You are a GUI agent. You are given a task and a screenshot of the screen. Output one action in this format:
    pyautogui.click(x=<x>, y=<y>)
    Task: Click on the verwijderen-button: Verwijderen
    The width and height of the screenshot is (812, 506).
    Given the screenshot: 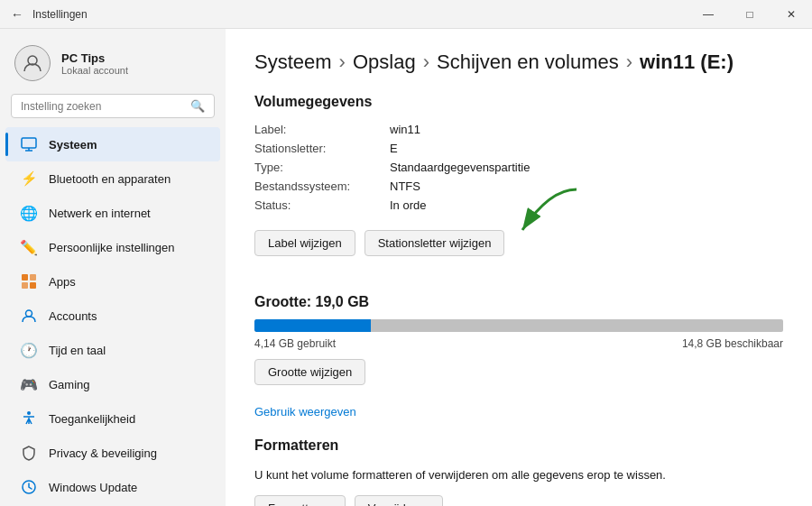 What is the action you would take?
    pyautogui.click(x=399, y=501)
    